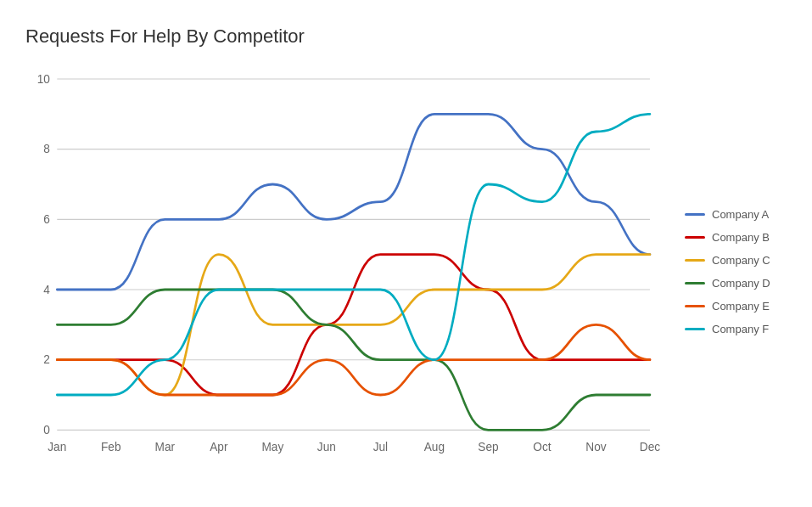 This screenshot has height=507, width=812. Describe the element at coordinates (165, 447) in the screenshot. I see `svg-text: Mar` at that location.